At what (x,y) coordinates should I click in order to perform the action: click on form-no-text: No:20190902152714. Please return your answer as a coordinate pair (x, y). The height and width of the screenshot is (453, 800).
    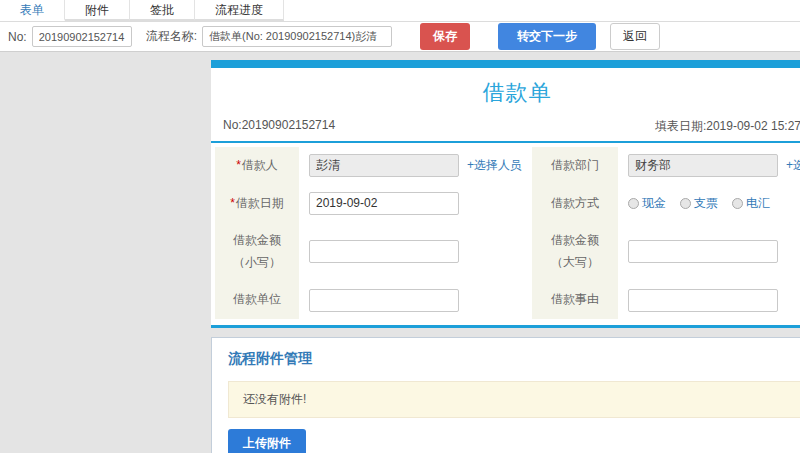
    Looking at the image, I should click on (279, 126).